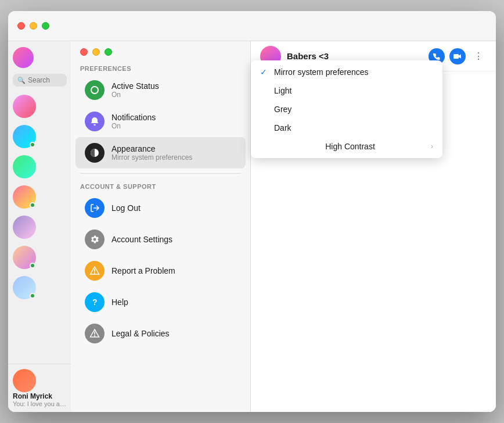  What do you see at coordinates (160, 51) in the screenshot?
I see `prefs-traffic-lights` at bounding box center [160, 51].